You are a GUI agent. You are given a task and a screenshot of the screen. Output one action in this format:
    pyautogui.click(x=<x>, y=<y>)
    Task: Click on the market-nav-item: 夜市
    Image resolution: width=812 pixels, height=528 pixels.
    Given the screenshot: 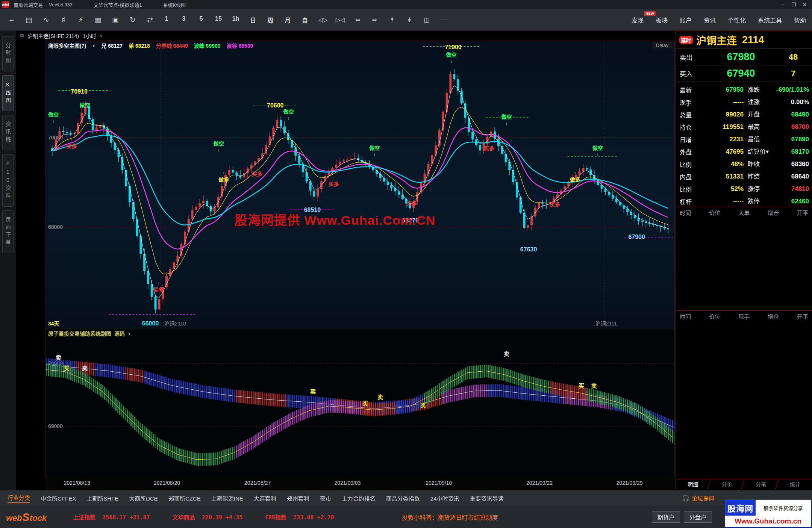 What is the action you would take?
    pyautogui.click(x=326, y=498)
    